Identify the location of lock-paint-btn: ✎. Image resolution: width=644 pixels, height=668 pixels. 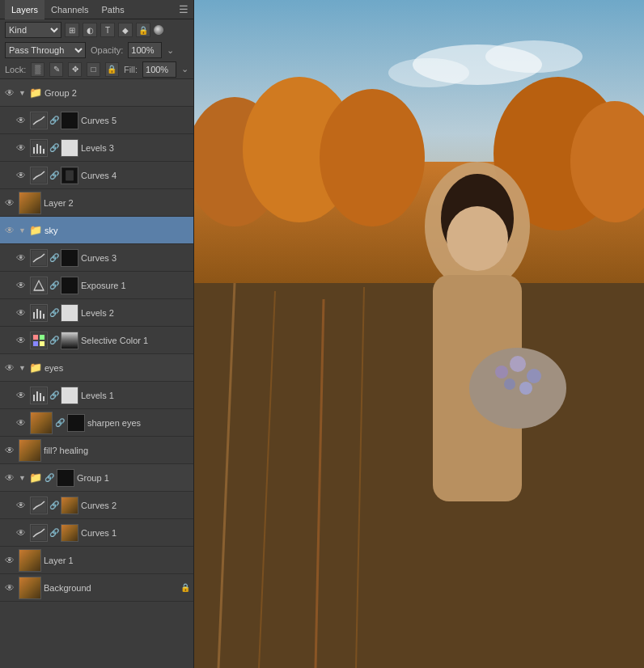
(57, 70).